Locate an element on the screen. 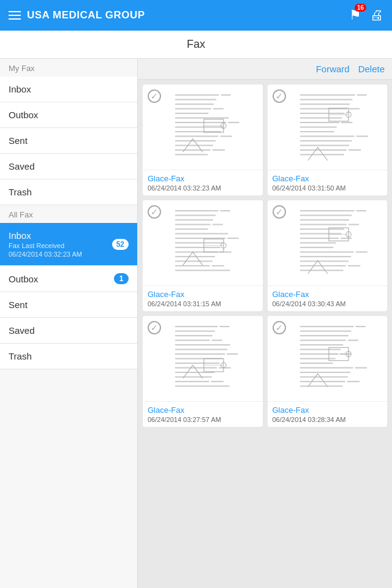 Image resolution: width=392 pixels, height=588 pixels. sidebar-item-my-trash: Trash is located at coordinates (69, 192).